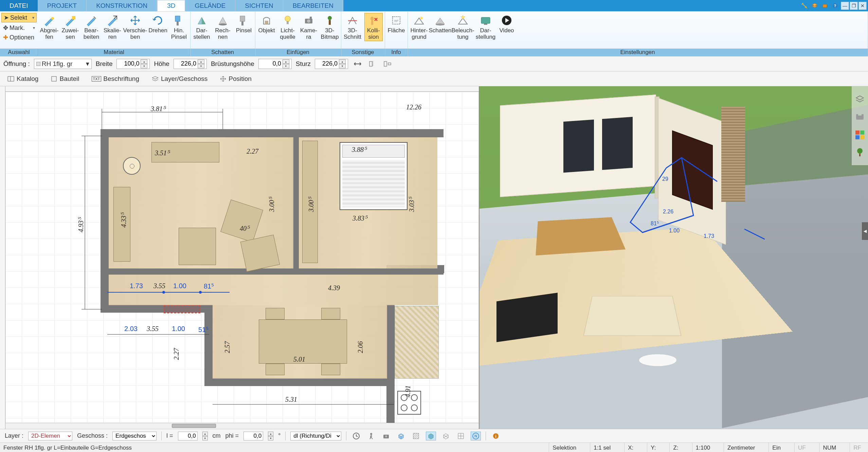 The image size is (868, 452). What do you see at coordinates (860, 152) in the screenshot?
I see `plants-panel-icon` at bounding box center [860, 152].